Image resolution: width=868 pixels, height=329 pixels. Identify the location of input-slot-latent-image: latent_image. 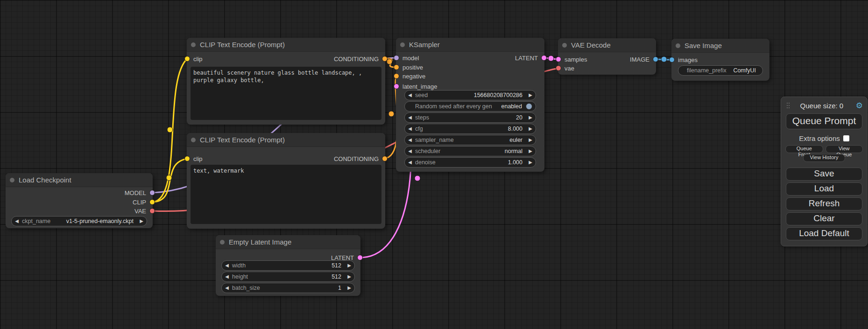
(416, 86).